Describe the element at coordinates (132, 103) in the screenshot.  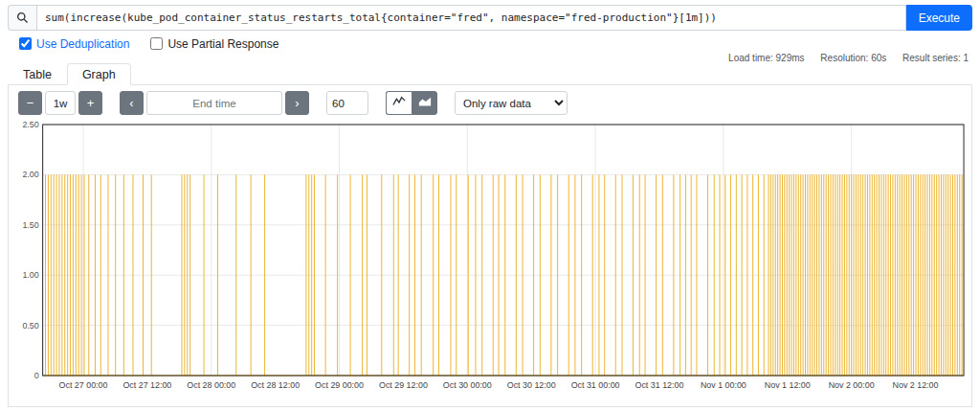
I see `time-back-button: ‹` at that location.